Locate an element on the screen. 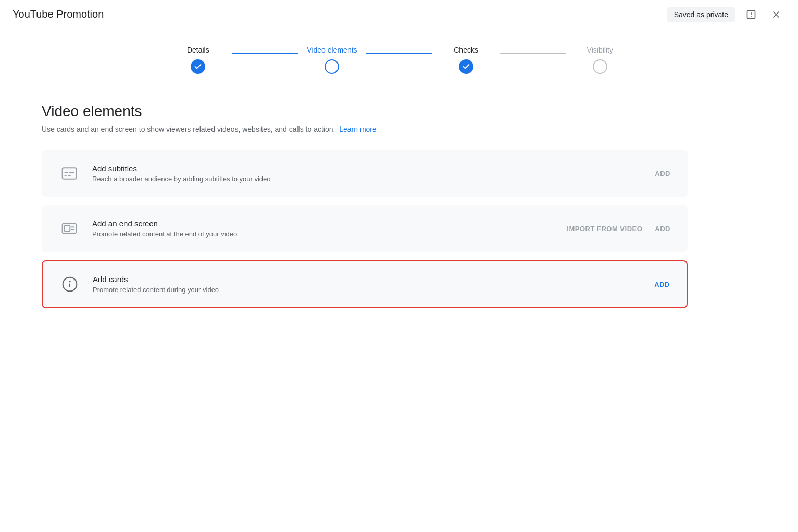 This screenshot has height=532, width=798. step-video-elements: Video elements is located at coordinates (332, 60).